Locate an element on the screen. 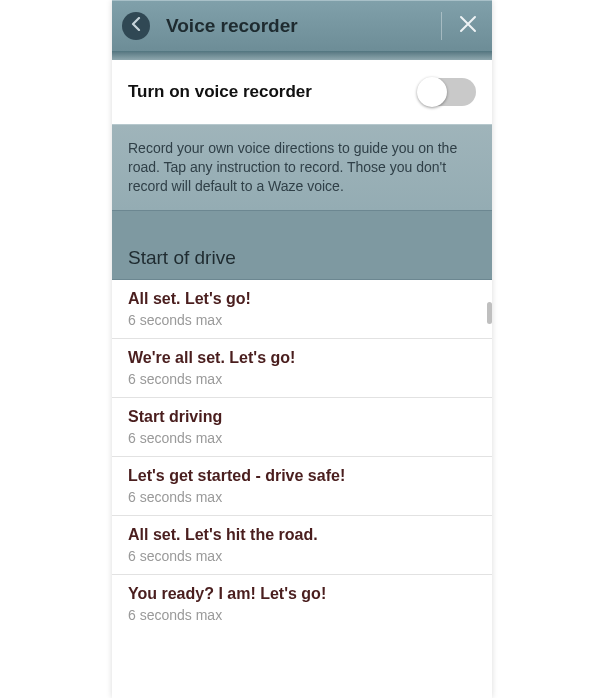 The image size is (603, 698). toggle-label: Turn on voice recorder is located at coordinates (273, 92).